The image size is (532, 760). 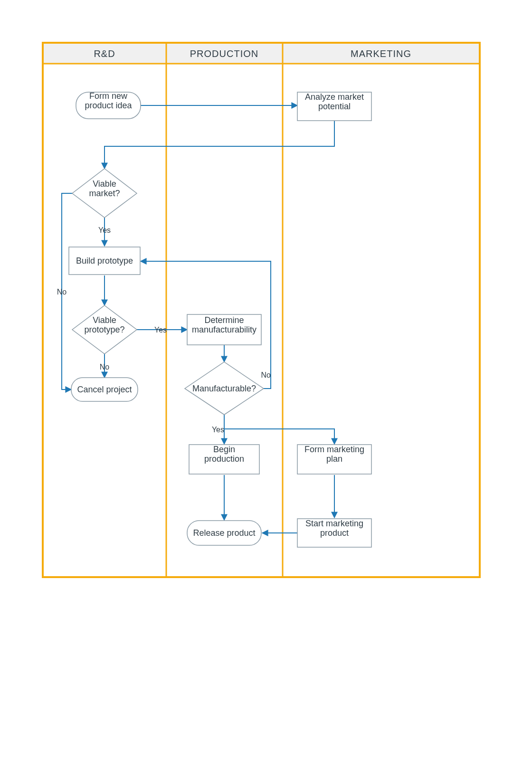 I want to click on node-start-marketing: Start marketingproduct, so click(x=334, y=533).